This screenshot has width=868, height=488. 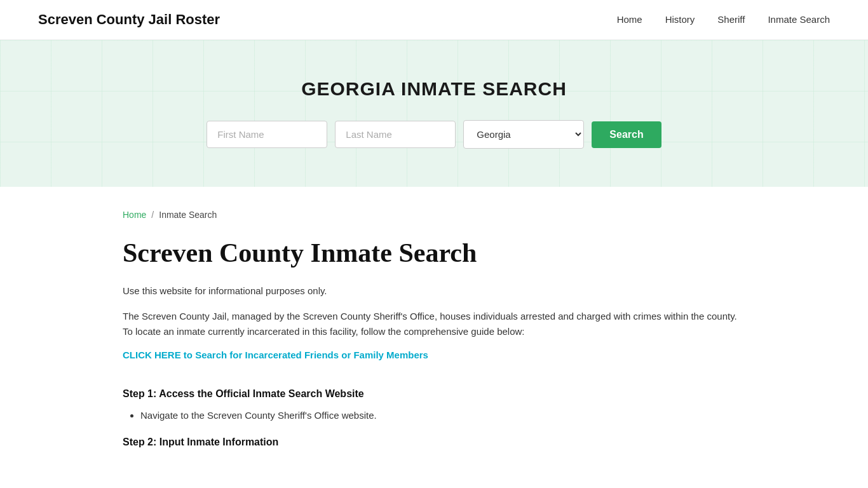 What do you see at coordinates (680, 19) in the screenshot?
I see `nav-link-history: History` at bounding box center [680, 19].